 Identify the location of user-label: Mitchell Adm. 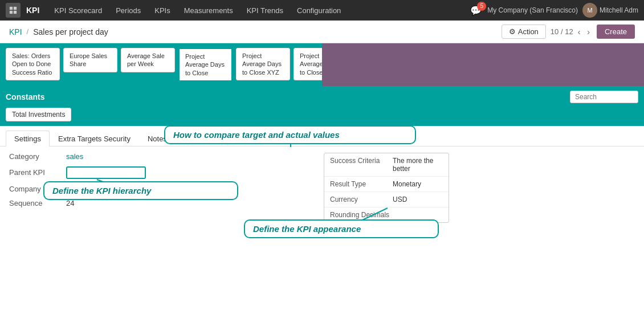
(619, 10).